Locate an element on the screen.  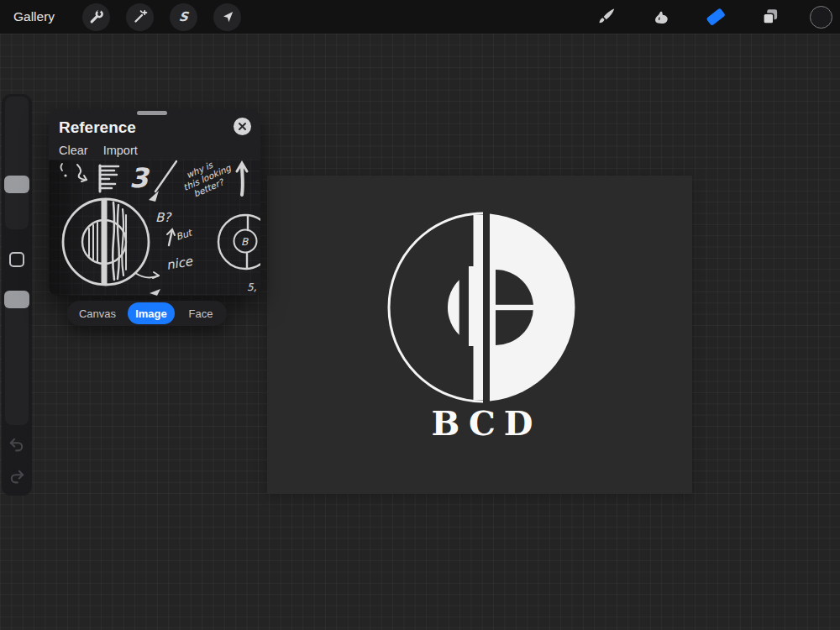
undo-icon is located at coordinates (17, 445).